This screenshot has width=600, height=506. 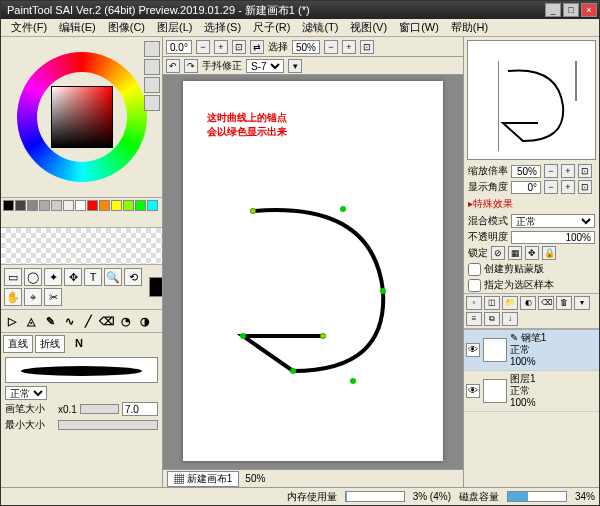 I want to click on rot-dec: −, so click(x=203, y=47).